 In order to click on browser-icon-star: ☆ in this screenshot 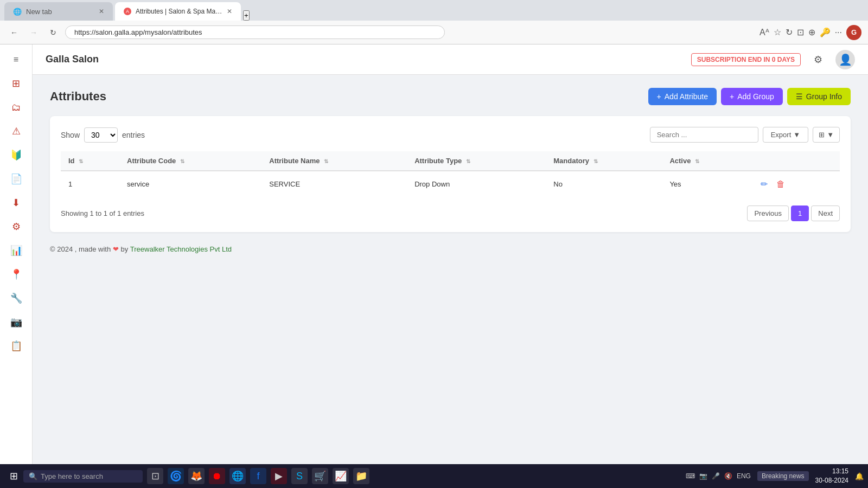, I will do `click(777, 33)`.